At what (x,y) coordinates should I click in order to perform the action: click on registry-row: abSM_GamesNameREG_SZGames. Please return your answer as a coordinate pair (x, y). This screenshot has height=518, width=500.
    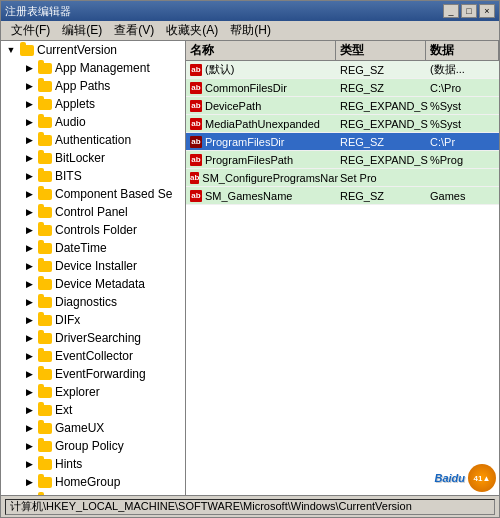
    Looking at the image, I should click on (342, 196).